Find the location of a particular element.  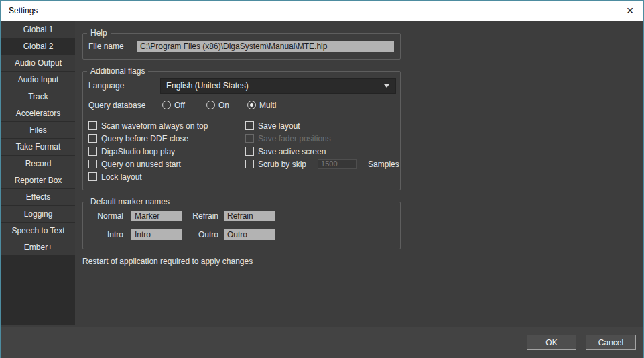

titlebar: Settings ✕ is located at coordinates (322, 11).